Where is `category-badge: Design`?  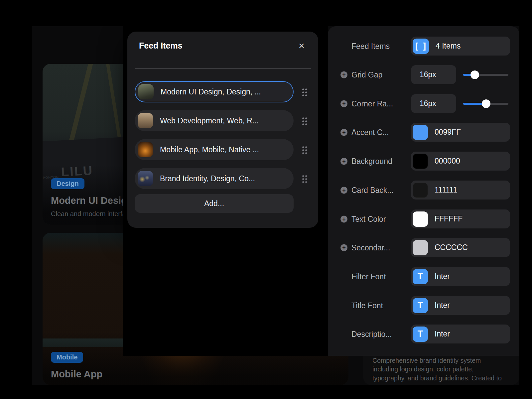
category-badge: Design is located at coordinates (68, 184).